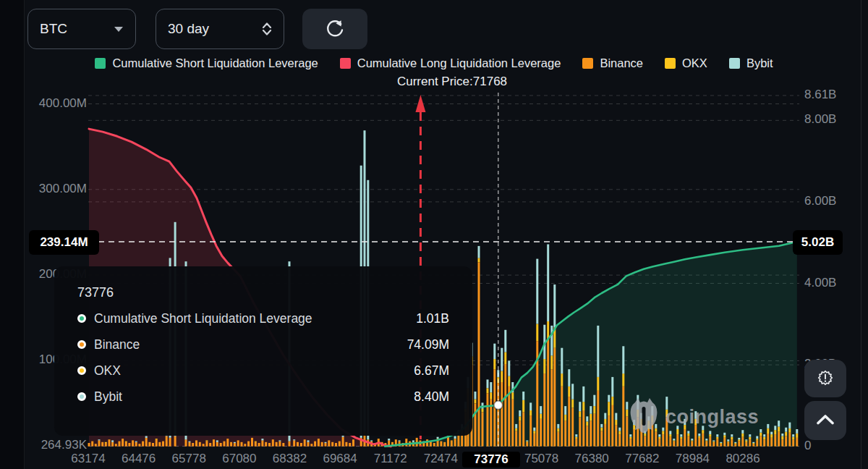  I want to click on x-axis-label: 78984, so click(692, 459).